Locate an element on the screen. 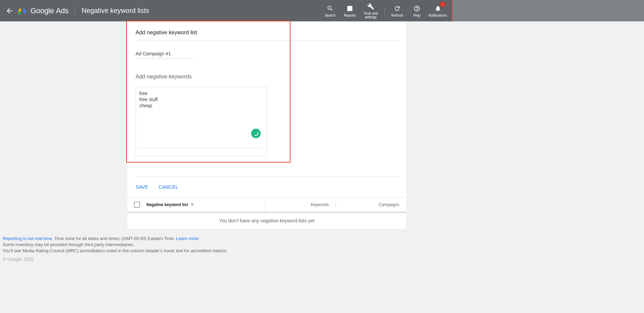 The width and height of the screenshot is (644, 313). brand-part2: Ads is located at coordinates (62, 11).